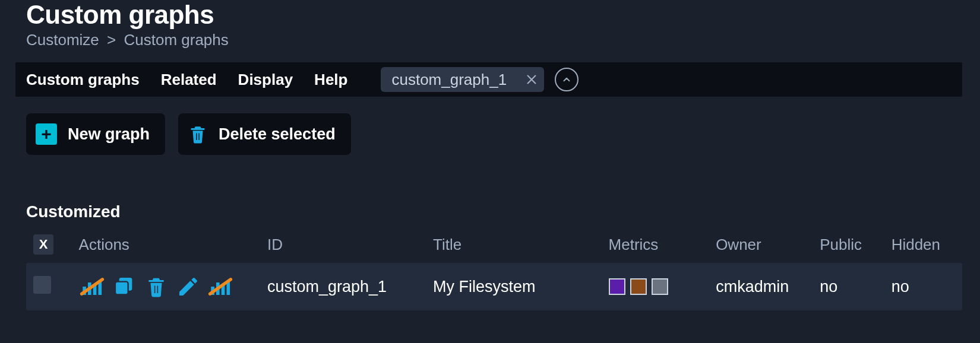 The width and height of the screenshot is (980, 343). I want to click on column-actions: Actions, so click(166, 246).